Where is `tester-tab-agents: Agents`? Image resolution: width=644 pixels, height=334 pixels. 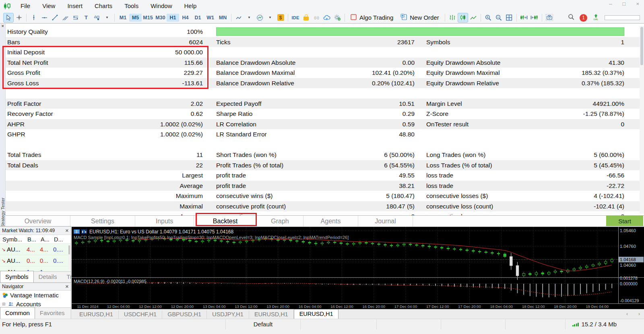
tester-tab-agents: Agents is located at coordinates (331, 221).